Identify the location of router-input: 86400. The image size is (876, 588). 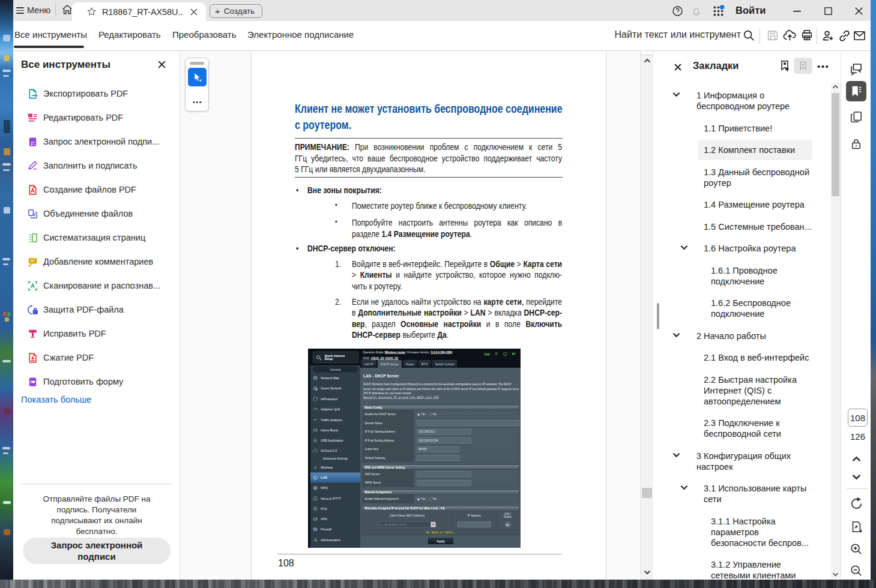
(438, 449).